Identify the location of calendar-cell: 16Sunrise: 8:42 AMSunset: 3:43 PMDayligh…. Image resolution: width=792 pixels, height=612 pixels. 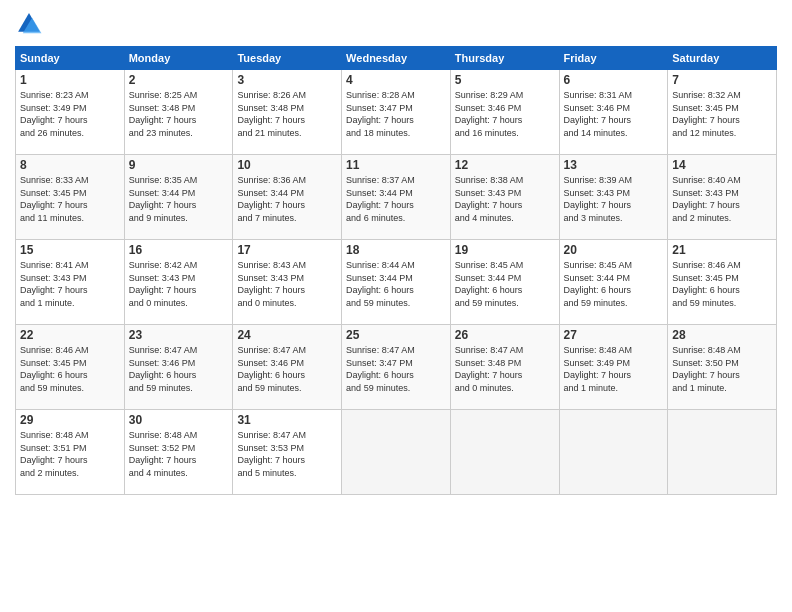
(178, 282).